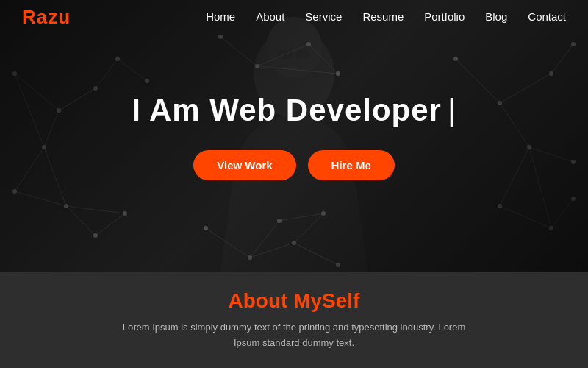  Describe the element at coordinates (496, 16) in the screenshot. I see `nav-blog: Blog` at that location.